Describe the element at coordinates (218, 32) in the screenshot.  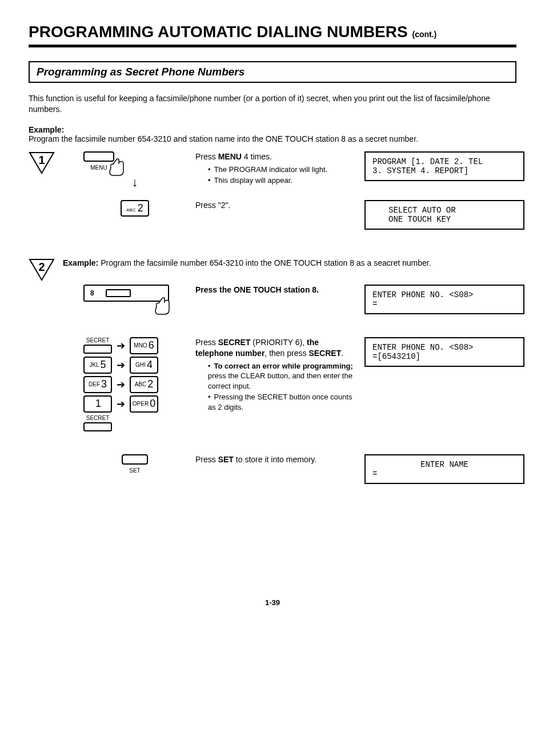
I see `title-main: PROGRAMMING AUTOMATIC DIALING NUMBERS` at that location.